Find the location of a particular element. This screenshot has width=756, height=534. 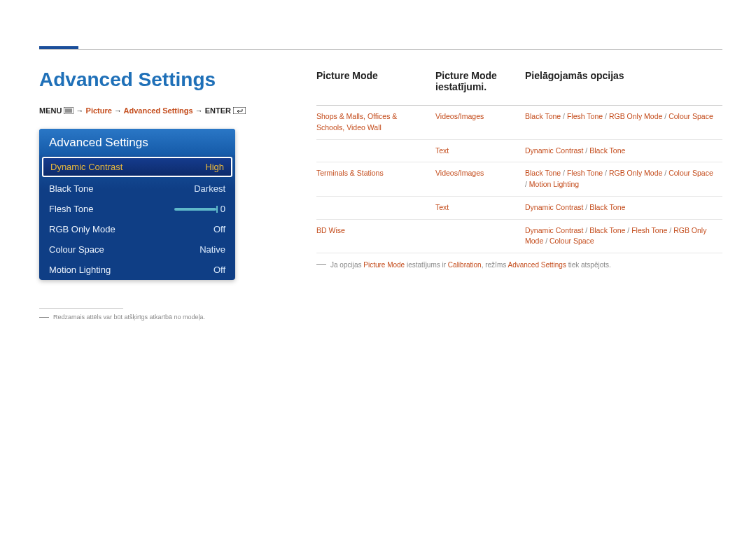

cell-picture-mode: BD Wise is located at coordinates (376, 237).